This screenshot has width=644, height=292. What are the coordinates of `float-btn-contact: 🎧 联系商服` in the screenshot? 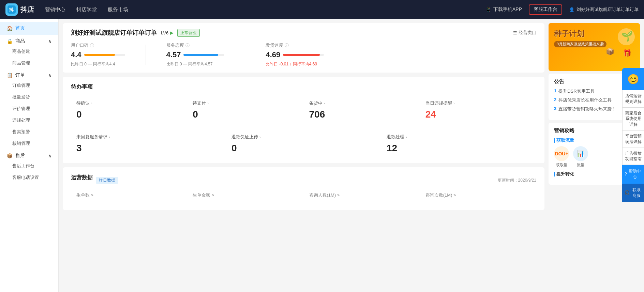 It's located at (633, 193).